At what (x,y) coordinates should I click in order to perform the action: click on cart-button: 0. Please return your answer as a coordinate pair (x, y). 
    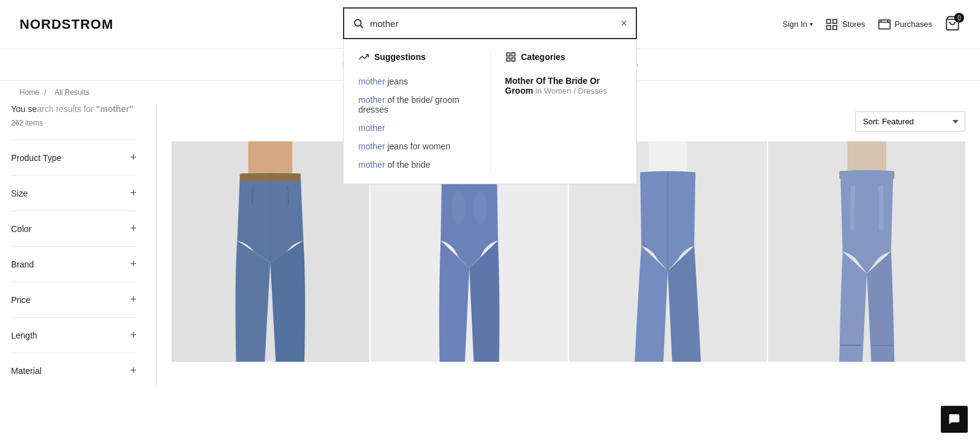
    Looking at the image, I should click on (952, 24).